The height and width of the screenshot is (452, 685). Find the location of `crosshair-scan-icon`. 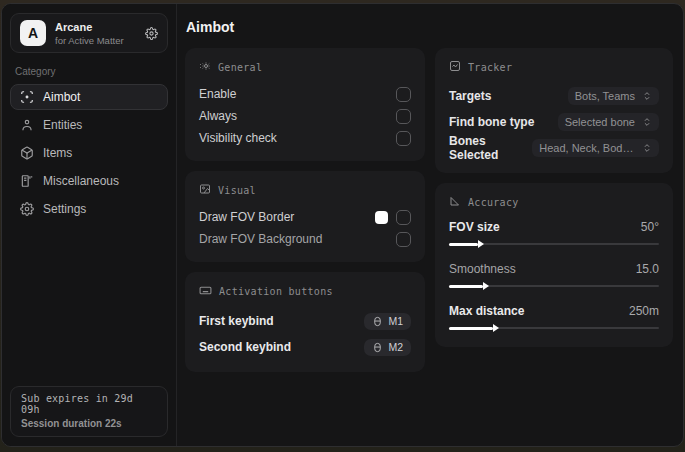

crosshair-scan-icon is located at coordinates (27, 97).